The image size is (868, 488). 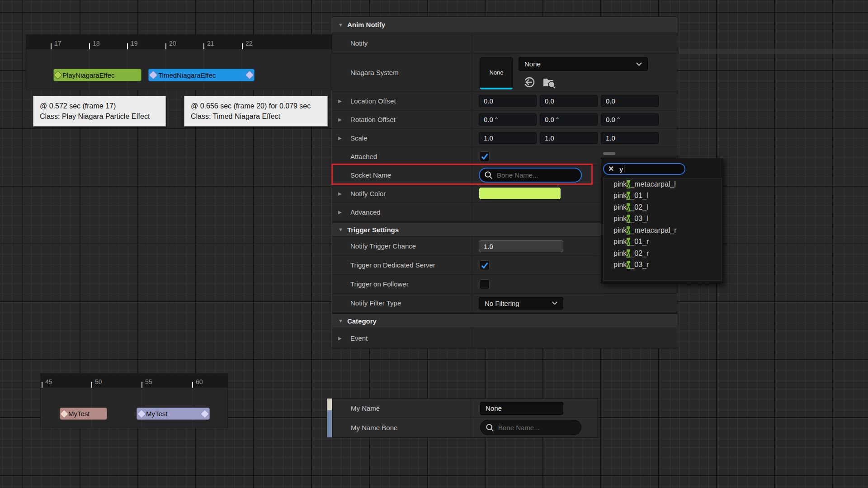 I want to click on row-rotation-offset: ▶ Rotation Offset 0.0 ° 0.0 ° 0.0 °, so click(x=505, y=119).